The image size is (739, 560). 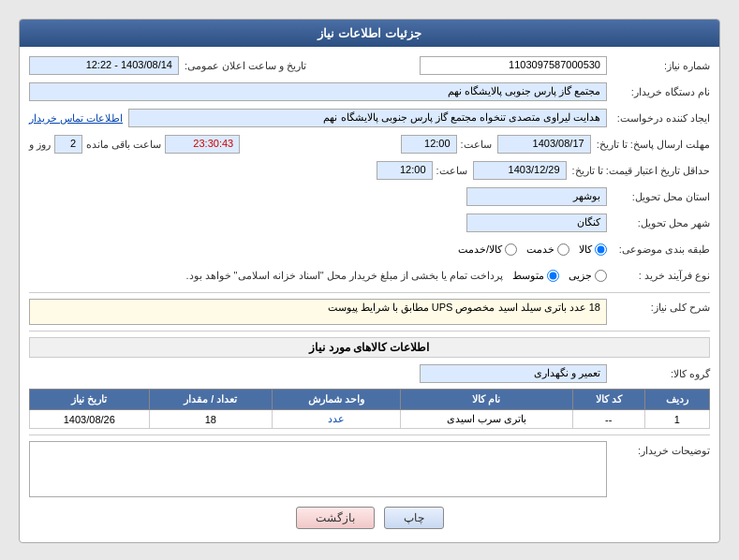 I want to click on row-tabaghe: طبقه بندی موضوعی: کالا خدمت کالا/خدمت, so click(x=369, y=249).